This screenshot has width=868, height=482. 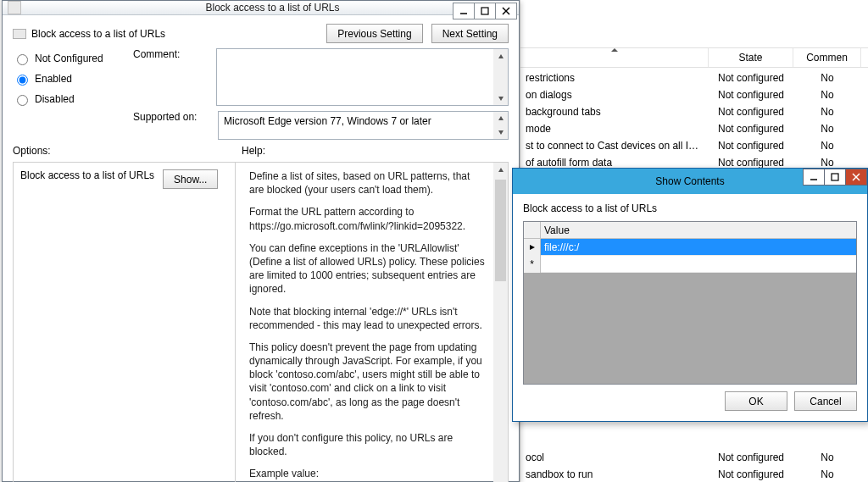 I want to click on help-paragraph: You can define exceptions in the 'URLAll…, so click(x=368, y=269).